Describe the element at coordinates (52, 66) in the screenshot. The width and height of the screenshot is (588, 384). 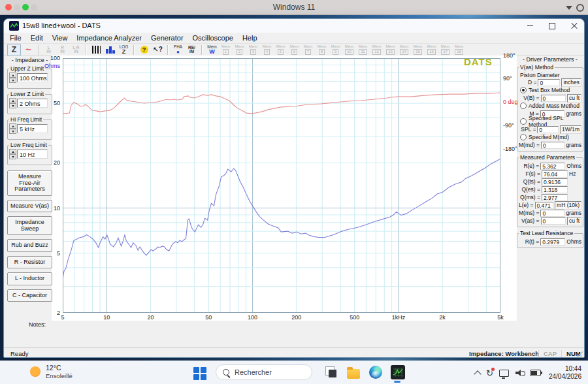
I see `y-axis-unit-label: Ohms` at that location.